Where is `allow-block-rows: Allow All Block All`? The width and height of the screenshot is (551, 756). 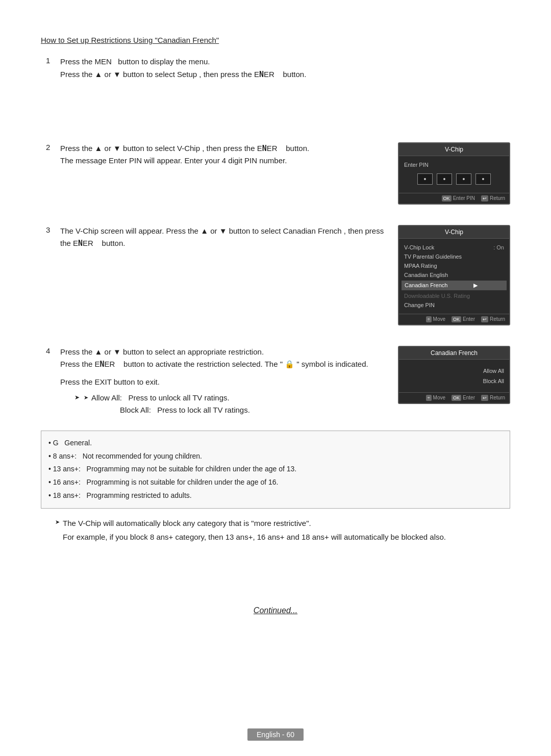
allow-block-rows: Allow All Block All is located at coordinates (454, 376).